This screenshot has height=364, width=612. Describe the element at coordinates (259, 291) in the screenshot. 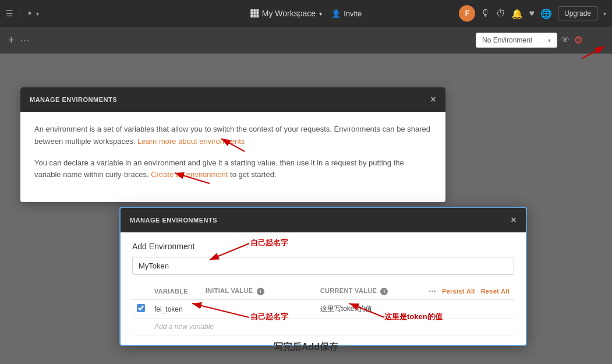

I see `th-initial-value: INITIAL VALUE i` at that location.